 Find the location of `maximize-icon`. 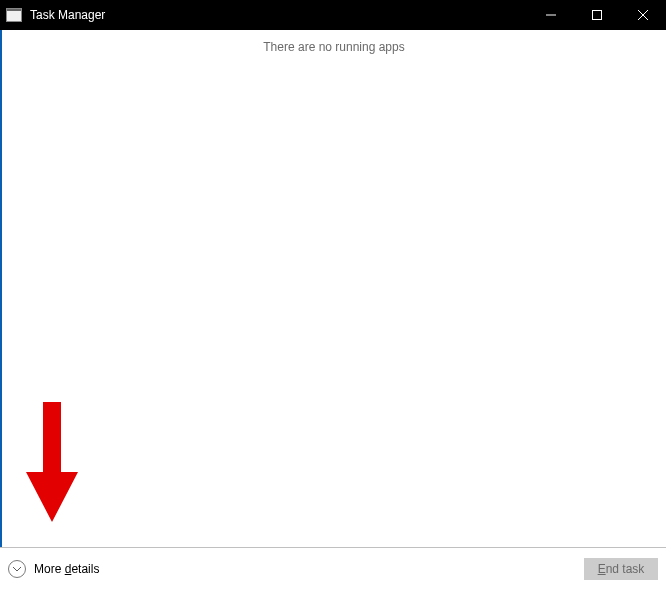

maximize-icon is located at coordinates (597, 15).